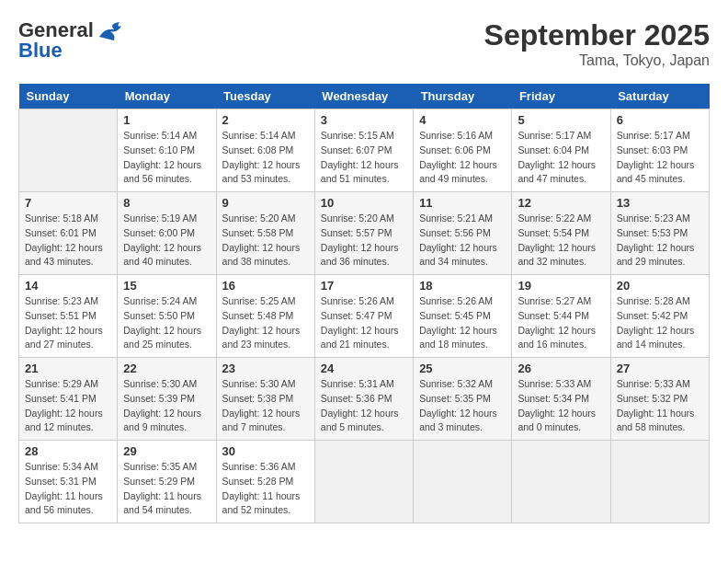 The image size is (728, 563). What do you see at coordinates (561, 316) in the screenshot?
I see `calendar-day-cell: 19Sunrise: 5:27 AMSunset: 5:44 PMDayligh…` at bounding box center [561, 316].